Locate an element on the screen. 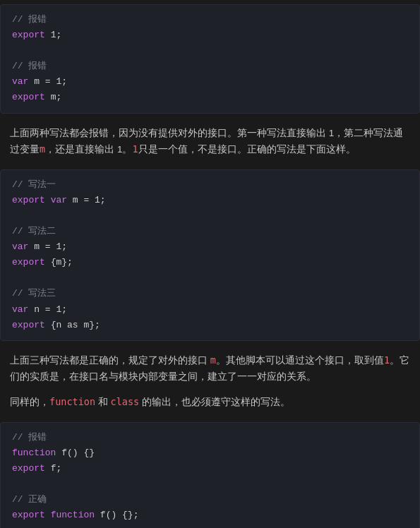 The height and width of the screenshot is (528, 420). prose-section-1: 上面两种写法都会报错，因为没有提供对外的接口。第一种写法直接输出 1，第二种写法… is located at coordinates (210, 141).